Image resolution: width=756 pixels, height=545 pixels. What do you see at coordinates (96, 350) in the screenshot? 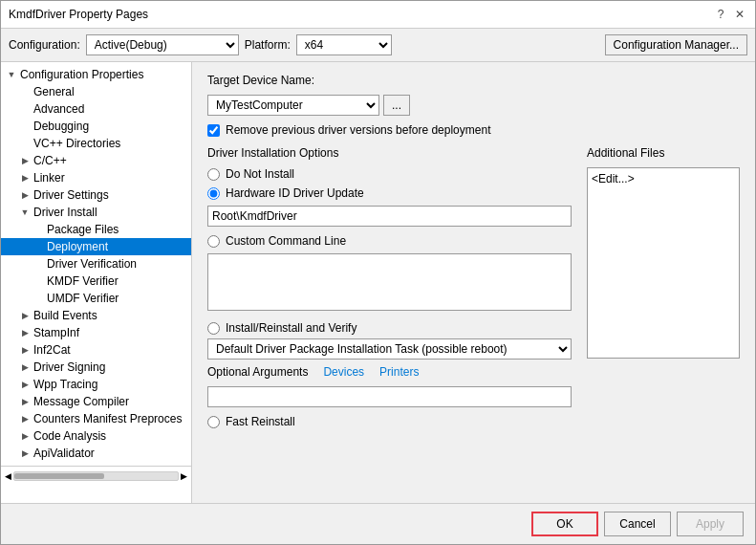
I see `sidebar-item-inf2cat: ▶ Inf2Cat` at bounding box center [96, 350].